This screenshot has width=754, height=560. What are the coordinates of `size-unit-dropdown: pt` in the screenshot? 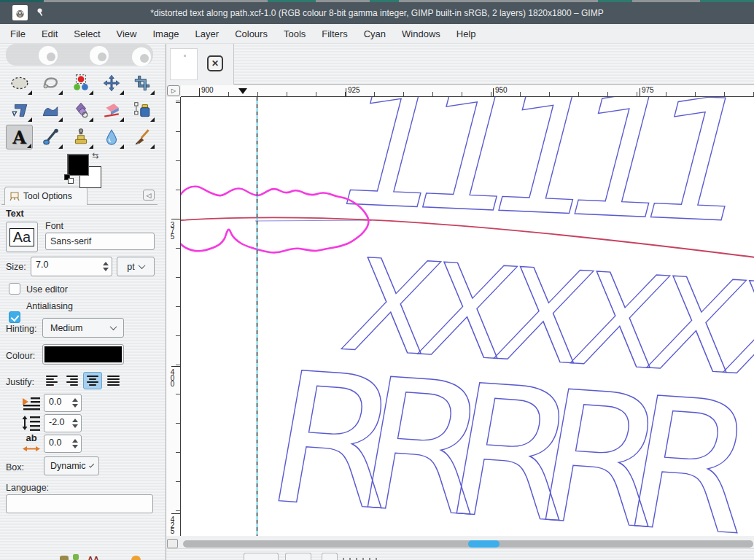 It's located at (136, 267).